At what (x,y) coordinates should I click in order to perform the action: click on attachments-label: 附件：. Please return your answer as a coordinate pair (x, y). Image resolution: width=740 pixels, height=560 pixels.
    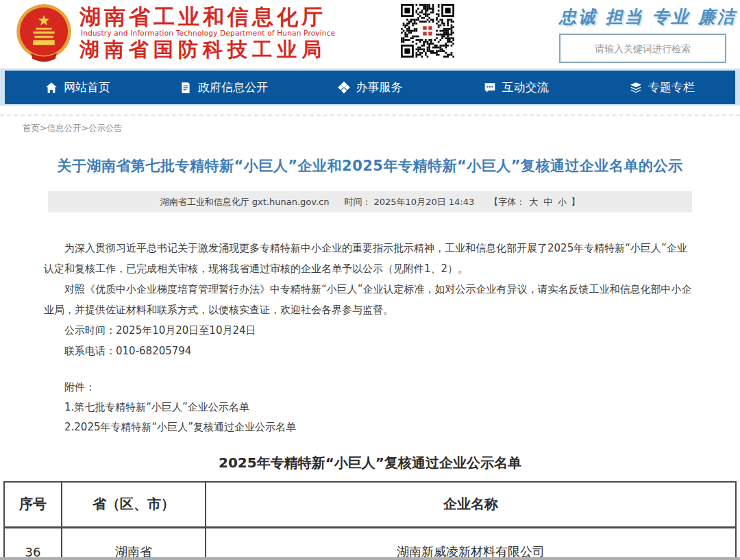
    Looking at the image, I should click on (370, 388).